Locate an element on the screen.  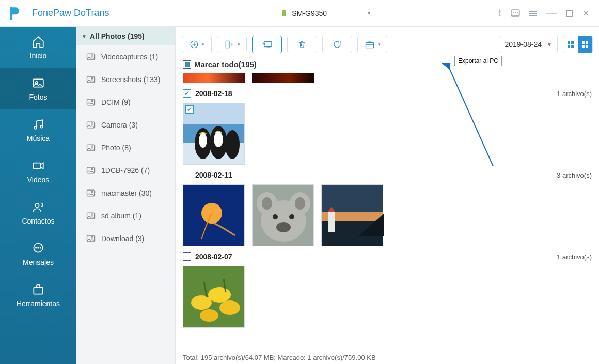
album-item: DCIM (9) is located at coordinates (126, 102).